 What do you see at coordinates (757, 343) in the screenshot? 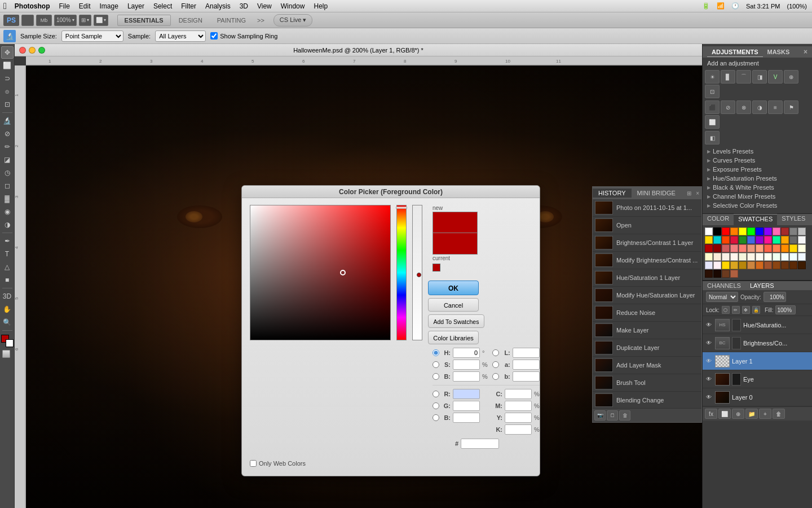
I see `layer-brightness: 👁 BC Brightness/Co...` at bounding box center [757, 343].